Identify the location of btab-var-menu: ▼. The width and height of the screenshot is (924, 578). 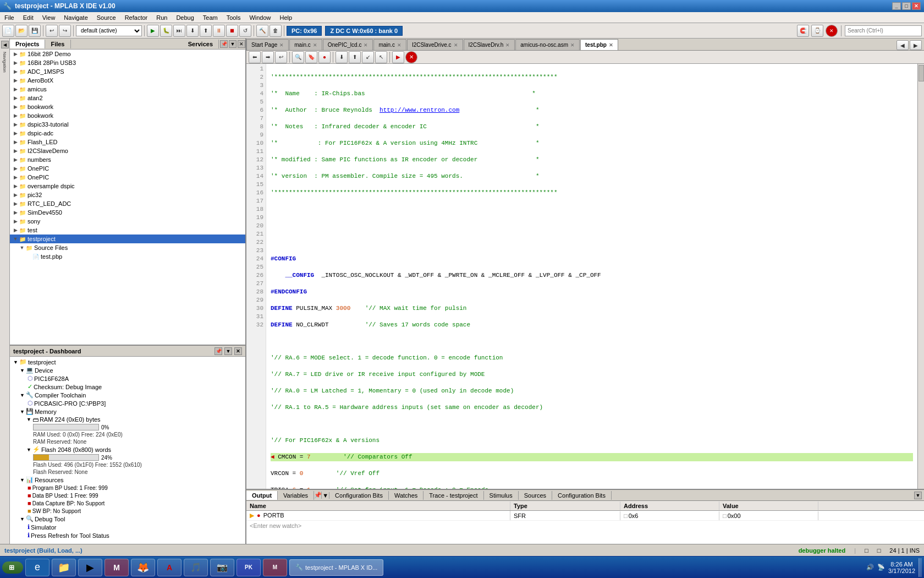
(326, 495).